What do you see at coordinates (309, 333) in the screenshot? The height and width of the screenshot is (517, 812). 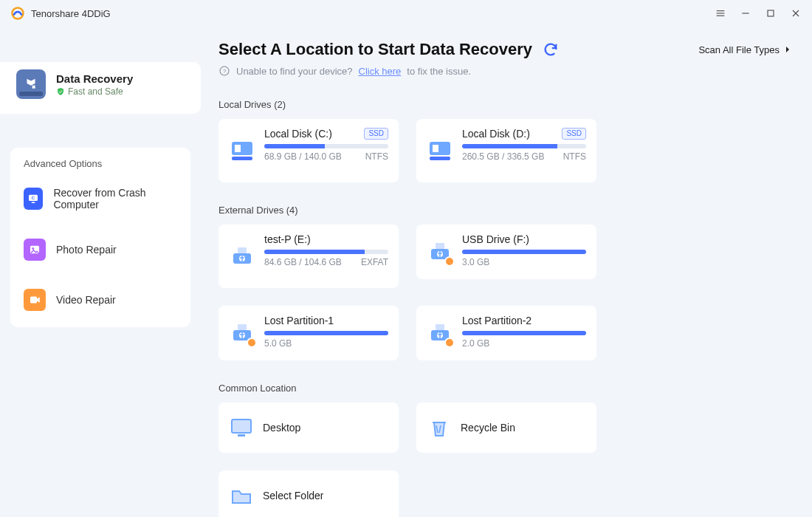 I see `drive-card-lost-1: Lost Partition-1 5.0 GB` at bounding box center [309, 333].